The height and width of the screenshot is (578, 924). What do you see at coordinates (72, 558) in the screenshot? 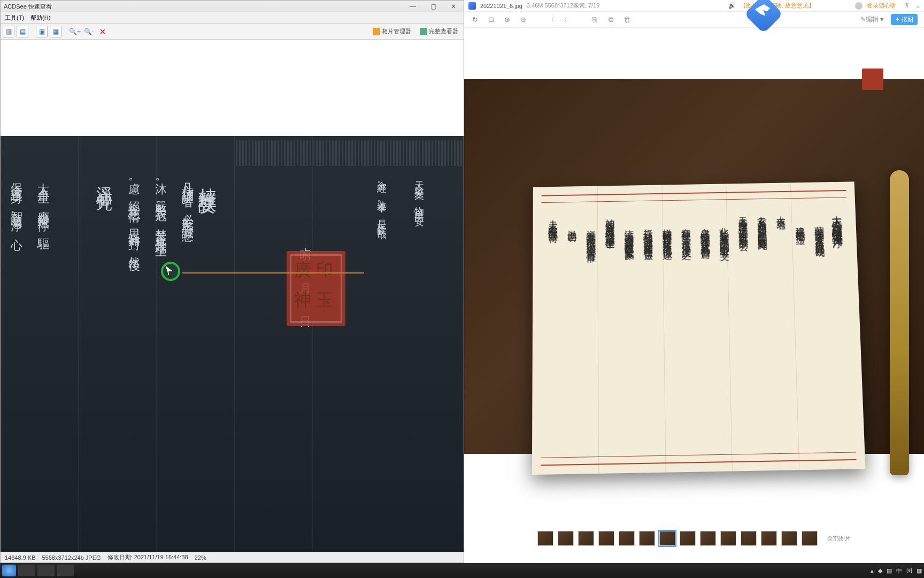
I see `status-dimensions: 5568x3712x24b JPEG` at bounding box center [72, 558].